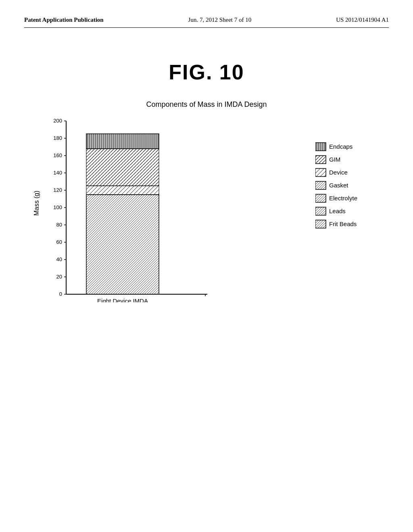 This screenshot has height=532, width=413. What do you see at coordinates (348, 185) in the screenshot?
I see `legend-svg: Endcaps GIM Device Gasket Electrolyte` at bounding box center [348, 185].